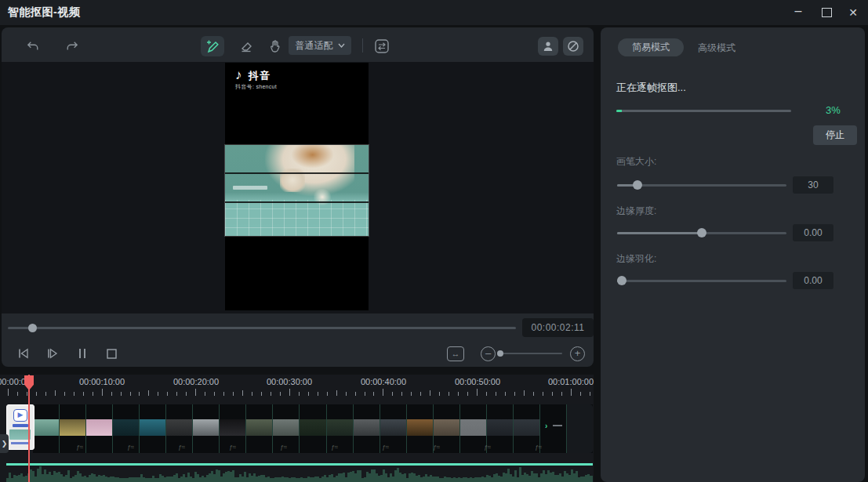 This screenshot has height=482, width=868. Describe the element at coordinates (246, 46) in the screenshot. I see `eraser-icon` at that location.